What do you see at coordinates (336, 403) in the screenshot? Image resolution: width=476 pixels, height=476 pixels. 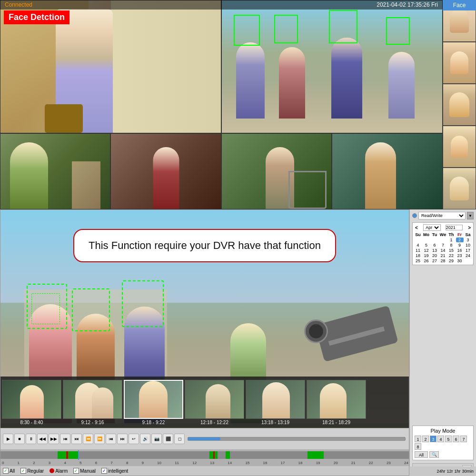 I see `thumb-clip-6: 18:21 - 18:29` at bounding box center [336, 403].